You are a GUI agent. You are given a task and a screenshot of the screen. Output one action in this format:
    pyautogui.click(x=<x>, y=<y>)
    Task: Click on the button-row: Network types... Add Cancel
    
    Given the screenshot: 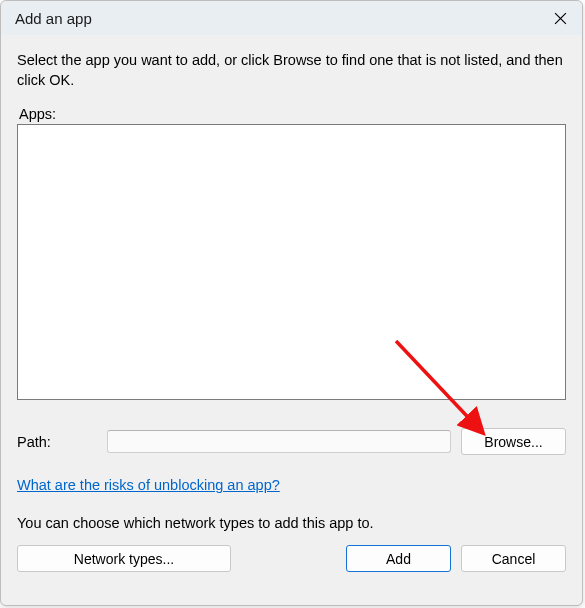 What is the action you would take?
    pyautogui.click(x=292, y=558)
    